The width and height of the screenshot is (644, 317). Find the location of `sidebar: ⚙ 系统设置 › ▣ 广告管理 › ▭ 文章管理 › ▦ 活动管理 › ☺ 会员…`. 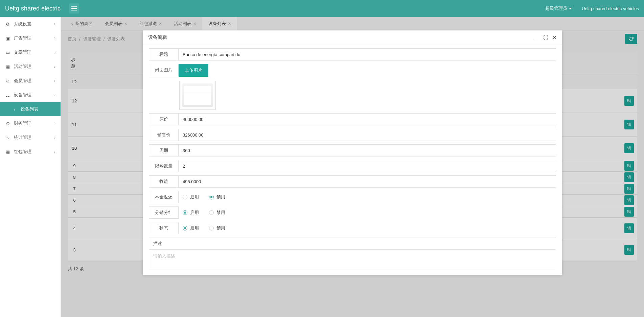

sidebar: ⚙ 系统设置 › ▣ 广告管理 › ▭ 文章管理 › ▦ 活动管理 › ☺ 会员… is located at coordinates (30, 167).